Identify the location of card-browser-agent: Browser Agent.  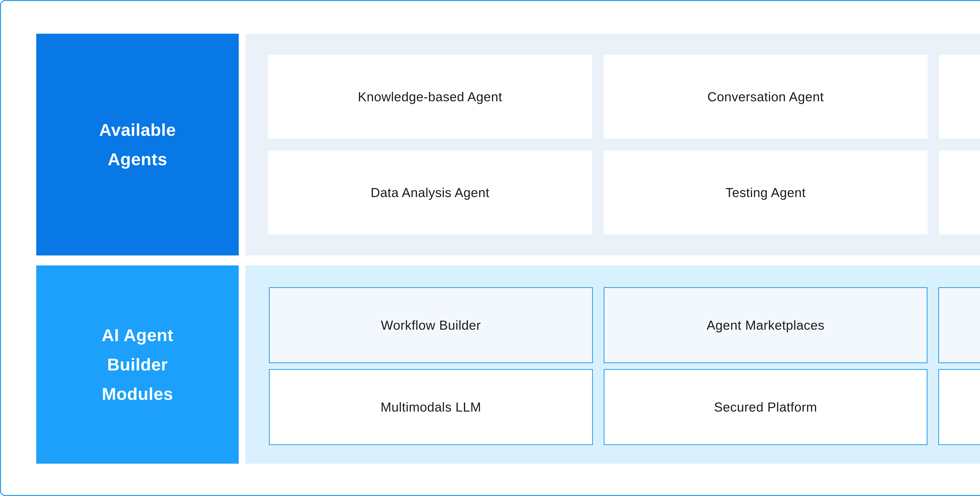
(959, 97).